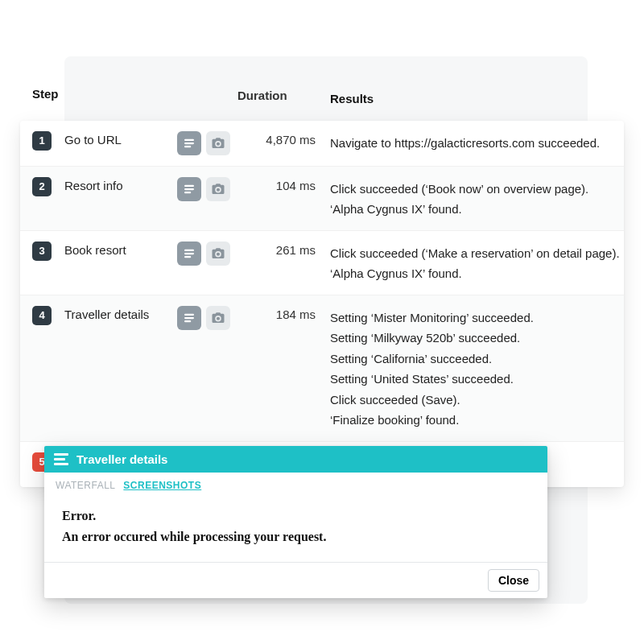 This screenshot has width=644, height=644. What do you see at coordinates (283, 95) in the screenshot?
I see `header-duration: Duration` at bounding box center [283, 95].